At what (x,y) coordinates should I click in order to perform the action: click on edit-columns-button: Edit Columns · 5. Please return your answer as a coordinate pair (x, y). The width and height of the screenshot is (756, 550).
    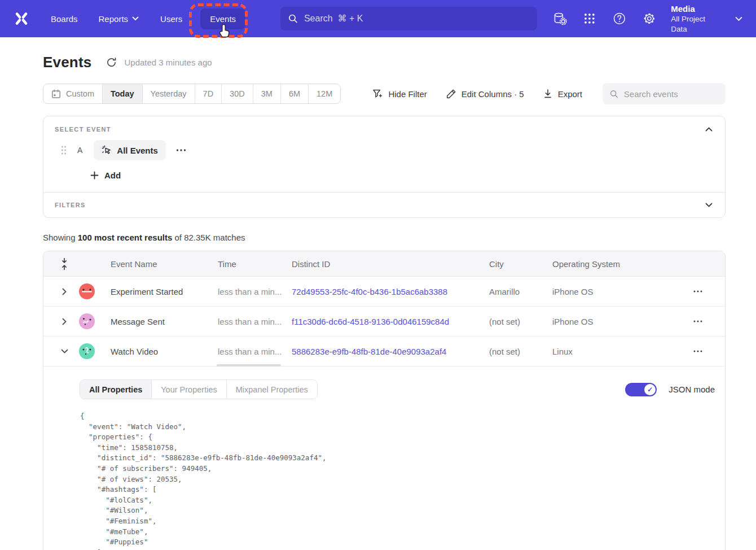
    Looking at the image, I should click on (485, 94).